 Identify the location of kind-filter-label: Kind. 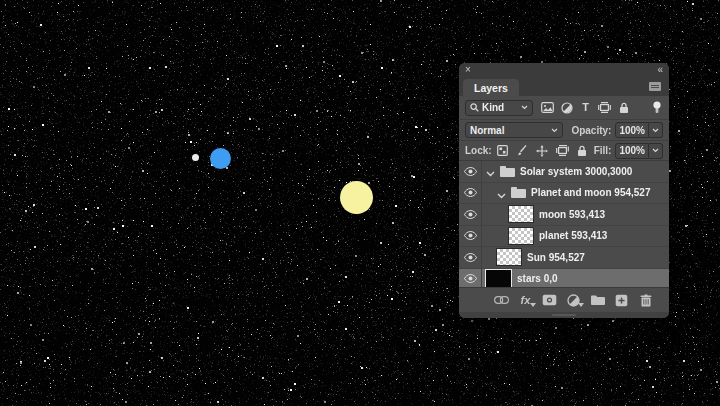
(493, 108).